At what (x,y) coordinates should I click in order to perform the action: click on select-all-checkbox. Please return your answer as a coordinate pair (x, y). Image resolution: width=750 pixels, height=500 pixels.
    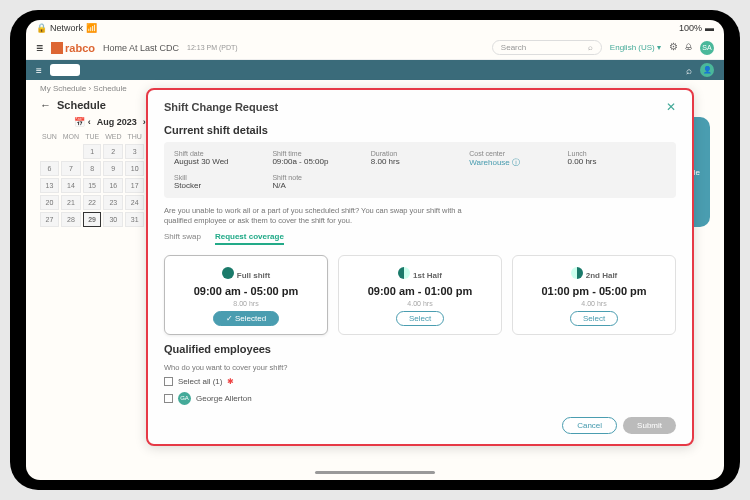
    Looking at the image, I should click on (168, 382).